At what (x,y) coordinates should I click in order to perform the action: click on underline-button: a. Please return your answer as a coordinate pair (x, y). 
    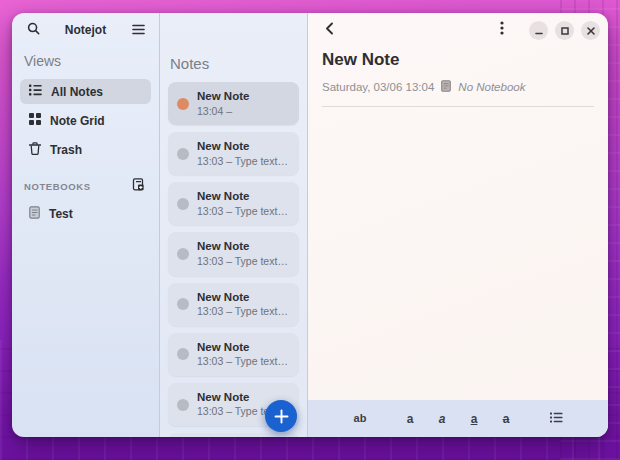
    Looking at the image, I should click on (474, 419).